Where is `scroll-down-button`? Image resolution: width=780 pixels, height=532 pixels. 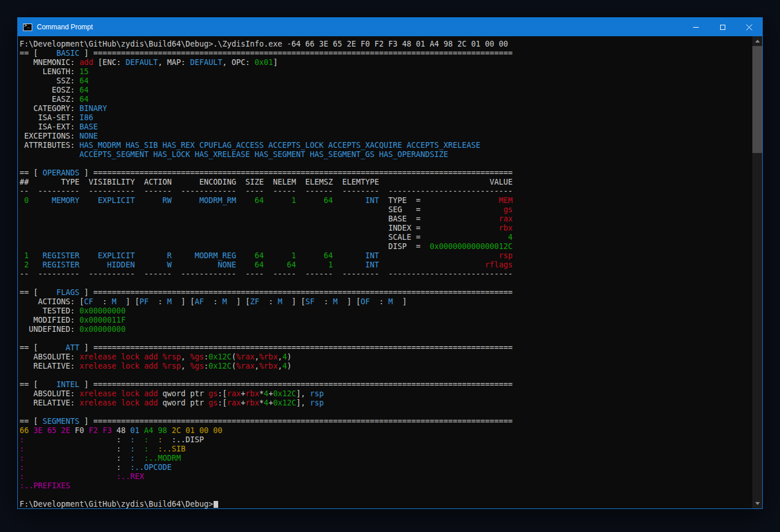
scroll-down-button is located at coordinates (758, 504).